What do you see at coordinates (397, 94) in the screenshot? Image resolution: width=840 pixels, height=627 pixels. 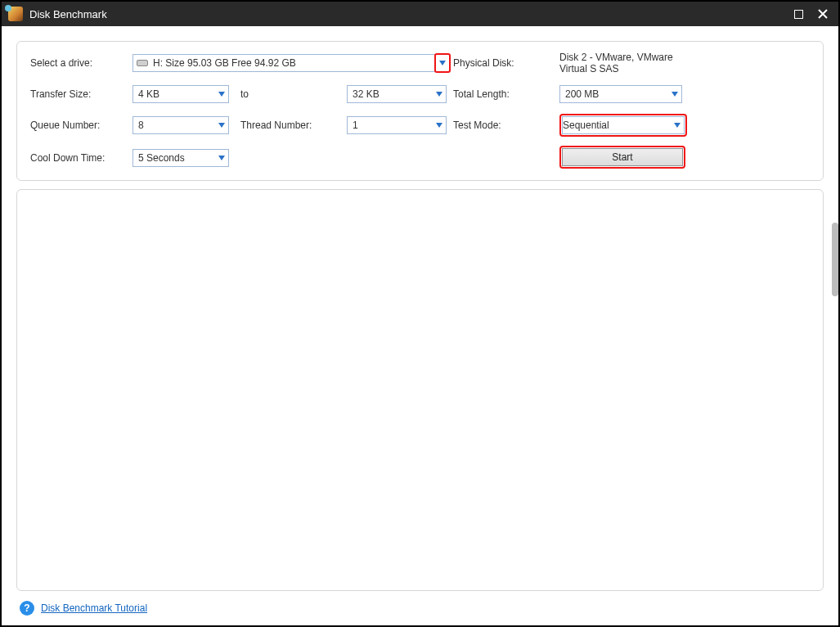 I see `transfer-size-to-select: 32 KB` at bounding box center [397, 94].